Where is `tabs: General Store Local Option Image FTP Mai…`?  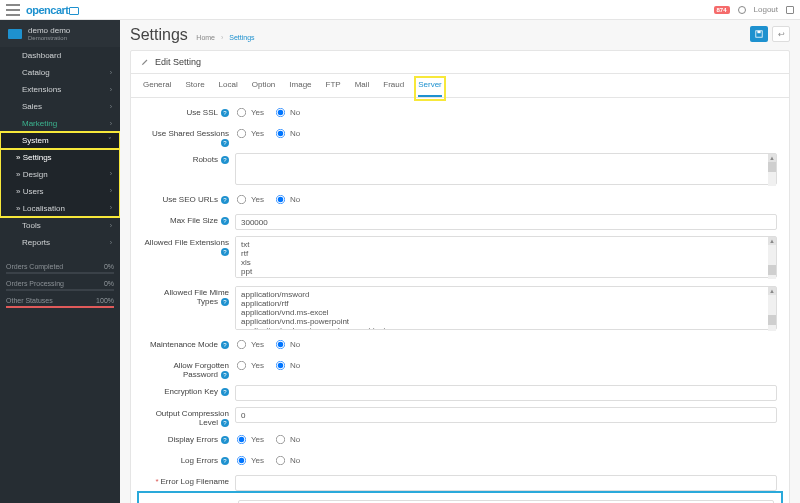 tabs: General Store Local Option Image FTP Mai… is located at coordinates (460, 86).